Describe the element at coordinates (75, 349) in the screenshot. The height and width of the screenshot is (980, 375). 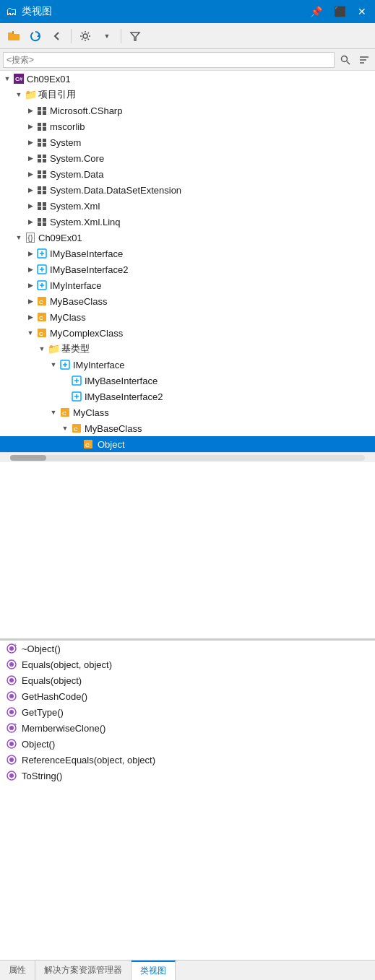
I see `tree-label-base-type: 基类型` at that location.